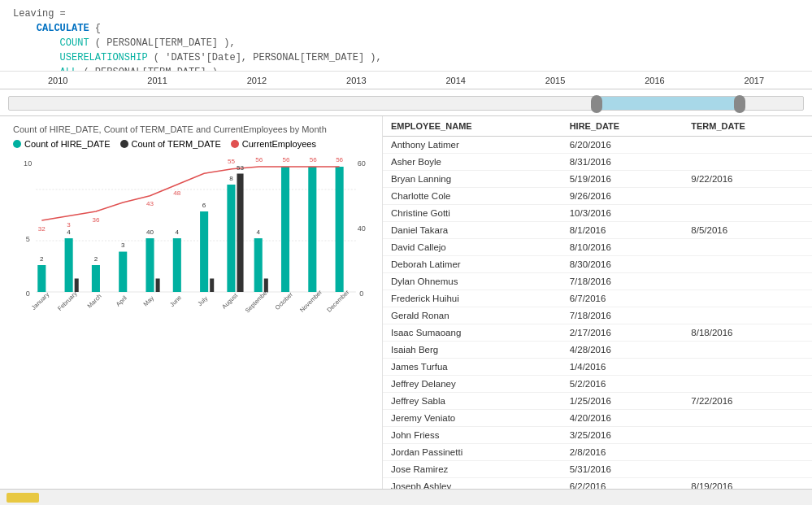  Describe the element at coordinates (472, 265) in the screenshot. I see `table-cell-employee-name: Deborah Latimer` at that location.